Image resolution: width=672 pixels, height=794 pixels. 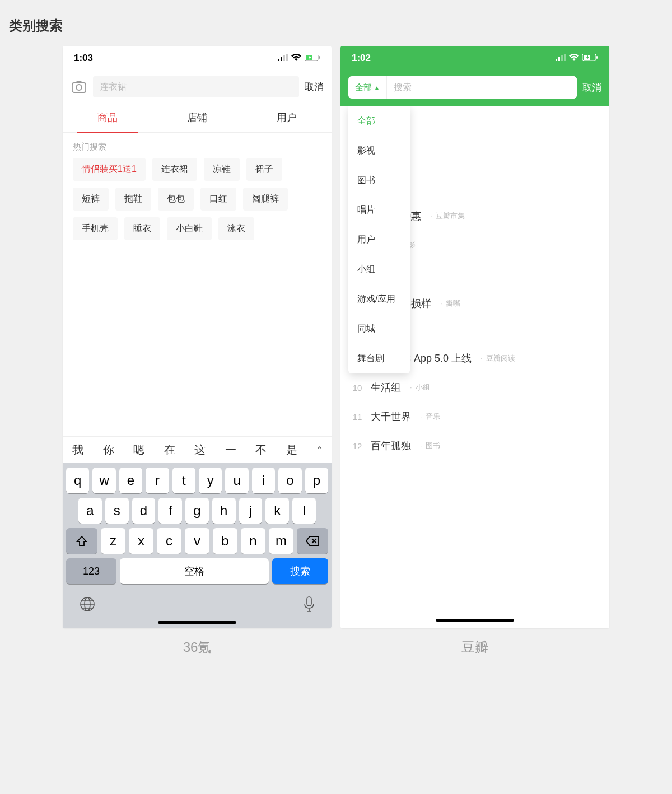 What do you see at coordinates (131, 480) in the screenshot?
I see `key-e: e` at bounding box center [131, 480].